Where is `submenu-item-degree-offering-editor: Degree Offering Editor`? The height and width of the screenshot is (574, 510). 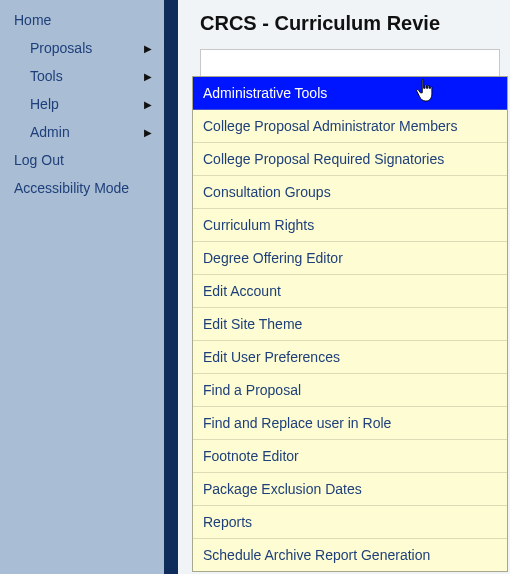
submenu-item-degree-offering-editor: Degree Offering Editor is located at coordinates (350, 258).